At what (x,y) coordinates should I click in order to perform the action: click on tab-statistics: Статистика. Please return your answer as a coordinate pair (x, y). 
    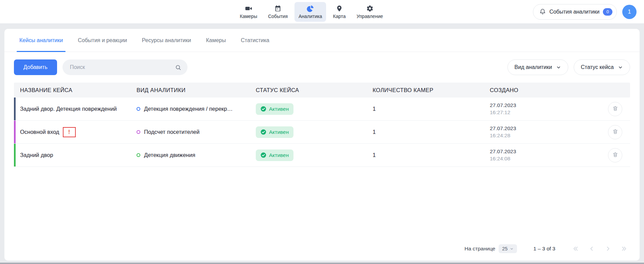
    Looking at the image, I should click on (255, 40).